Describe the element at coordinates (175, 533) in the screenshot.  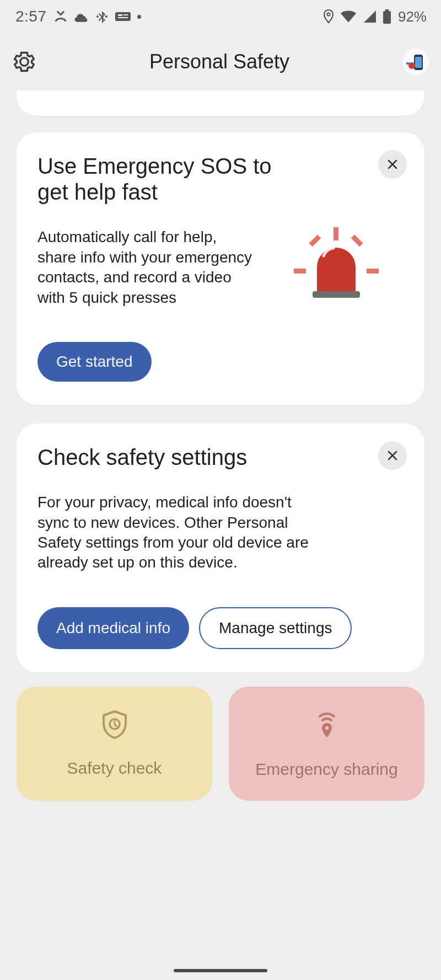
I see `card-body-text: For your privacy, medical info doesn't s…` at that location.